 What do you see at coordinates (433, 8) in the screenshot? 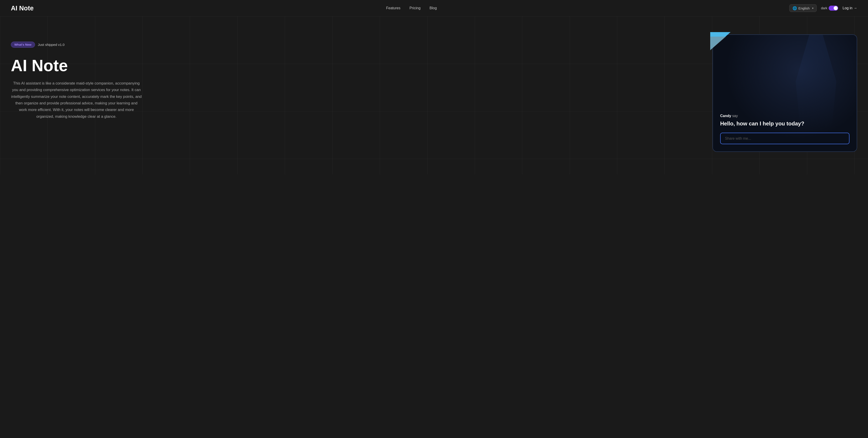
I see `nav-link-blog: Blog` at bounding box center [433, 8].